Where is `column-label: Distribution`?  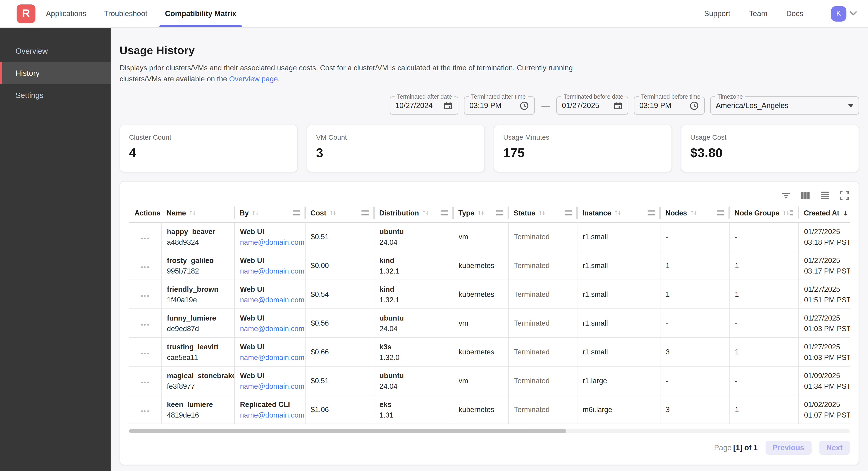 column-label: Distribution is located at coordinates (399, 213).